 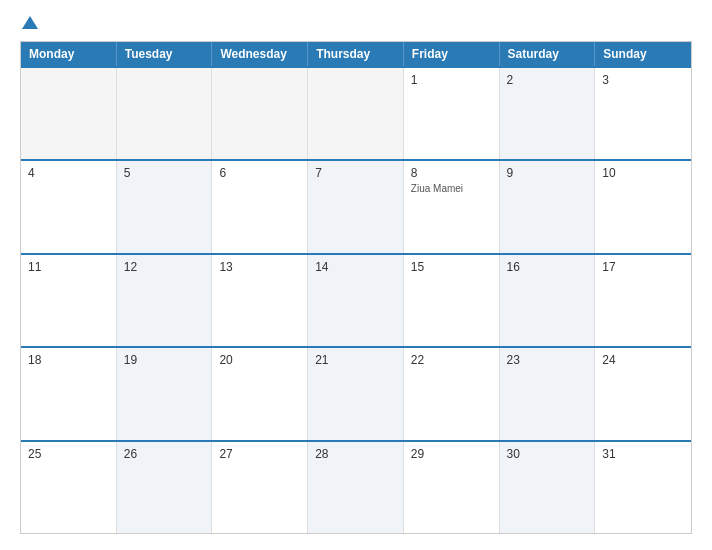 I want to click on cal-cell: 14, so click(x=356, y=300).